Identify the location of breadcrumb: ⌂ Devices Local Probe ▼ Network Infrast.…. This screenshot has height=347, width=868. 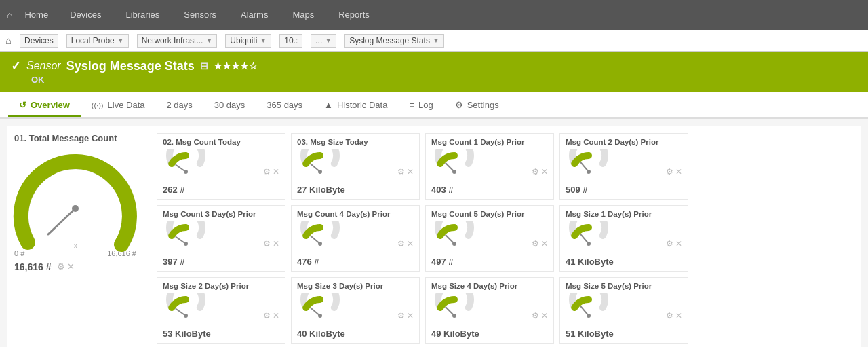
(434, 41).